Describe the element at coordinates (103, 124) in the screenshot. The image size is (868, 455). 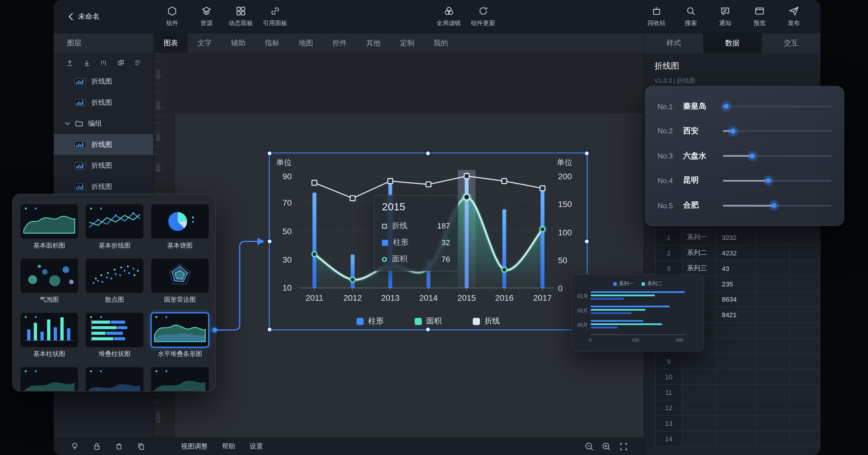
I see `layer-group: 编组` at that location.